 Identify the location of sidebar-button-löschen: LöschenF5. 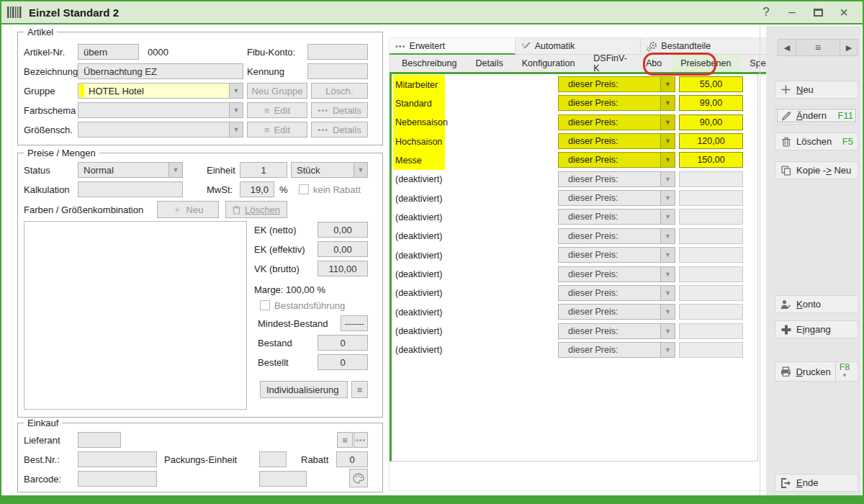
(816, 141).